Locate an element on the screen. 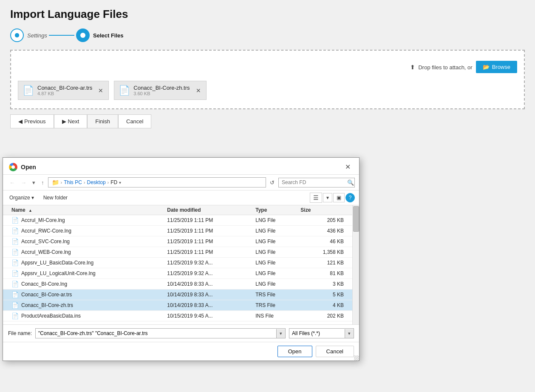 The image size is (535, 392). table-row: 📄 Accrul_WEB-Core.lng 11/25/2019 1:11 PM… is located at coordinates (178, 253).